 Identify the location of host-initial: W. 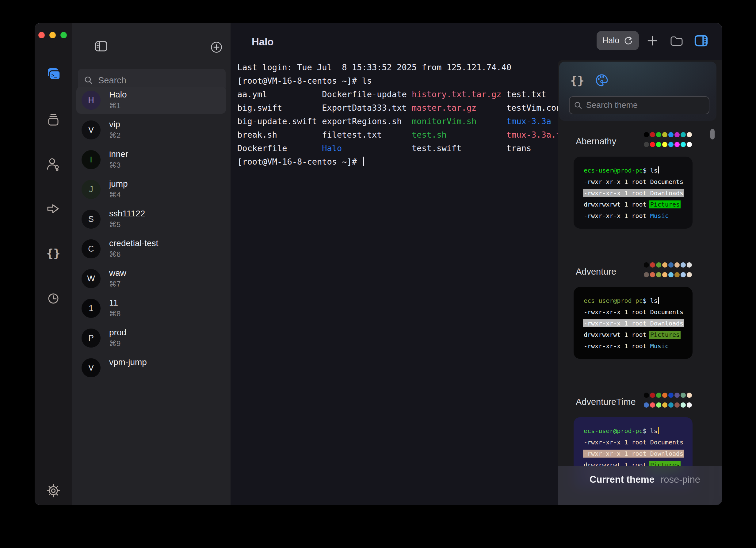
(91, 279).